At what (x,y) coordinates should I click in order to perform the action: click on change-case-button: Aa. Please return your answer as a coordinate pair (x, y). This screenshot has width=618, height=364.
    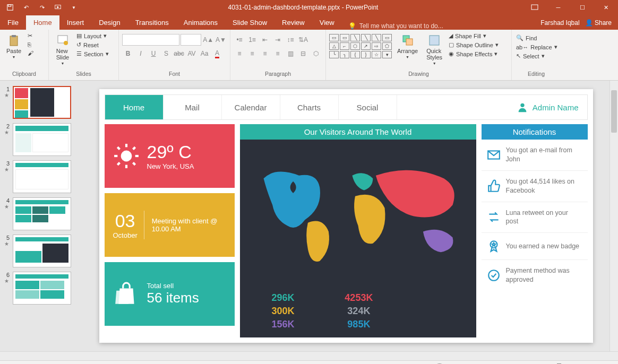
    Looking at the image, I should click on (204, 54).